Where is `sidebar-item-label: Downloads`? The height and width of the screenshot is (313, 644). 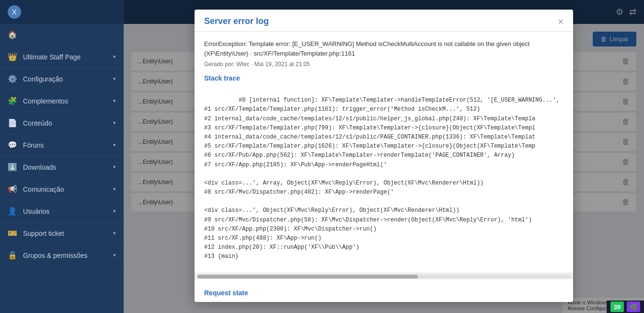 sidebar-item-label: Downloads is located at coordinates (39, 167).